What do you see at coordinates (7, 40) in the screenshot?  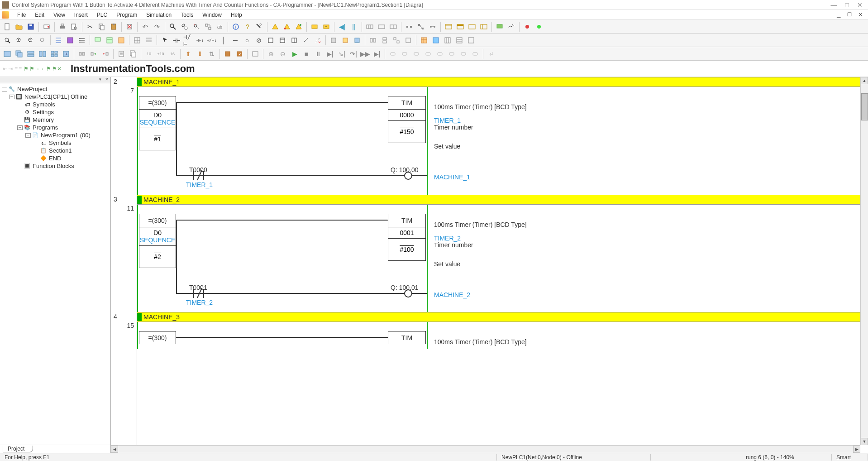 I see `zoom-fit-button` at bounding box center [7, 40].